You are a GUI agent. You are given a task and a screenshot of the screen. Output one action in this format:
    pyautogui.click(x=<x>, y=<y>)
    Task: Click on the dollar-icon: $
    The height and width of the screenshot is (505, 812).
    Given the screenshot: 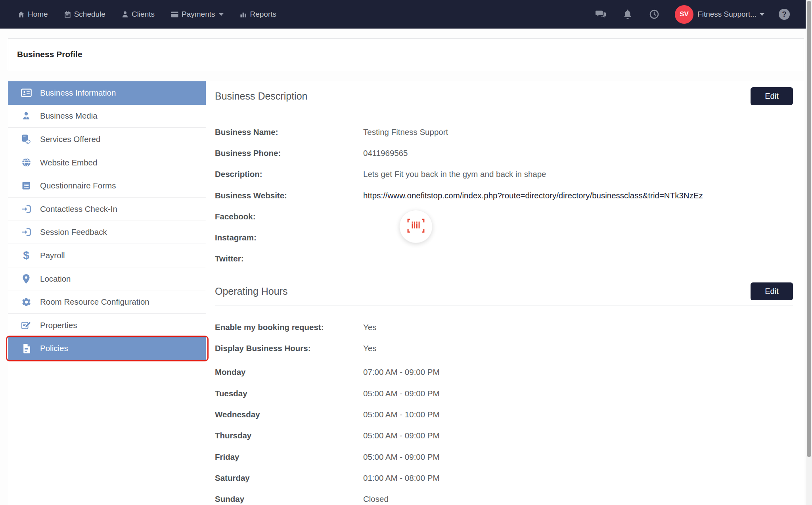 What is the action you would take?
    pyautogui.click(x=26, y=255)
    